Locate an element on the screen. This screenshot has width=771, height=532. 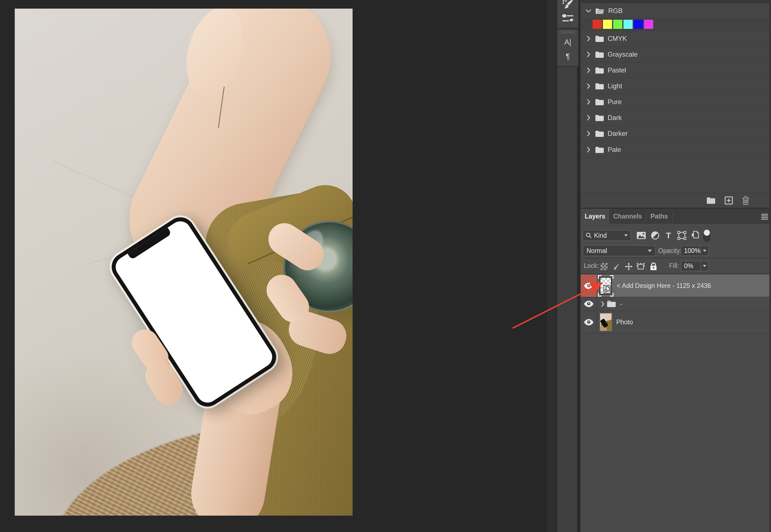
blend-mode-value: Normal is located at coordinates (617, 251).